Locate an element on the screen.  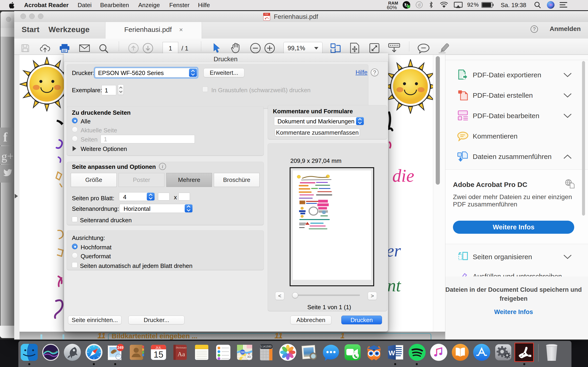
svg-text: 280 is located at coordinates (242, 352).